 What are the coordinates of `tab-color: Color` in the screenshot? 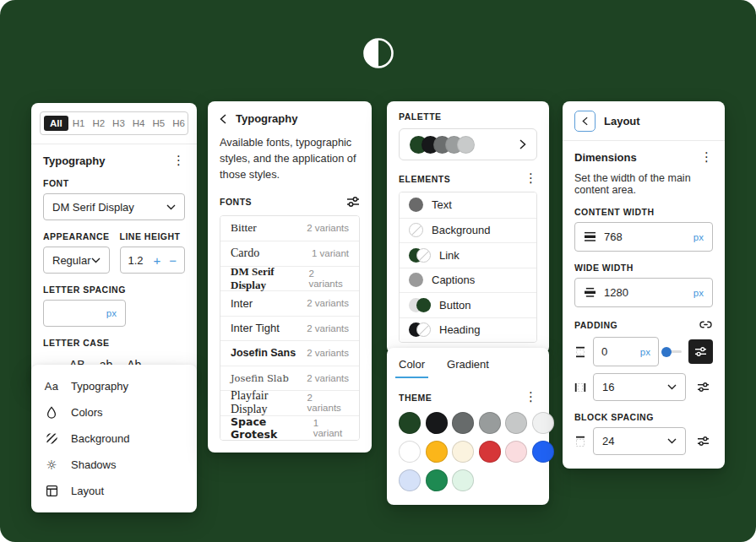 It's located at (412, 368).